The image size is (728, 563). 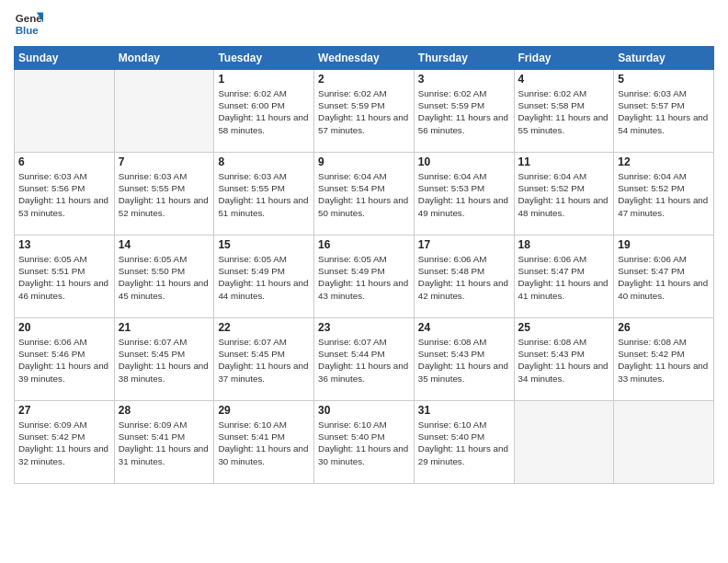 I want to click on day-number: 28, so click(x=165, y=410).